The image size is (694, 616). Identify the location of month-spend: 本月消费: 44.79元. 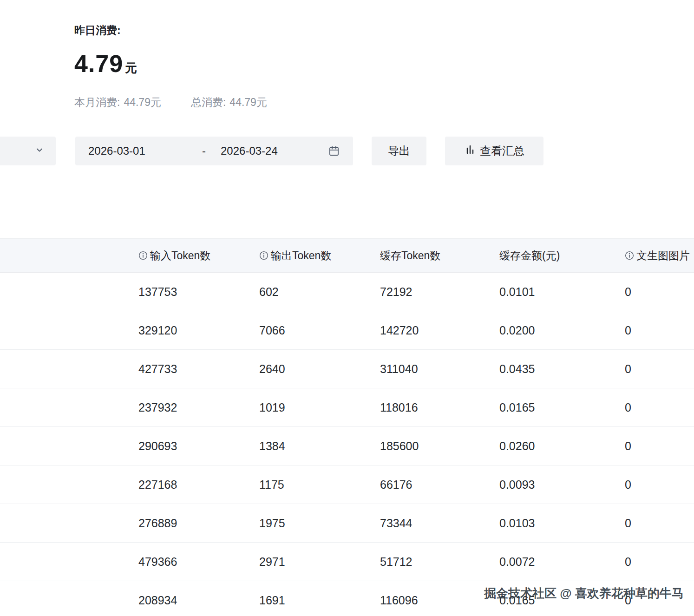
(118, 102).